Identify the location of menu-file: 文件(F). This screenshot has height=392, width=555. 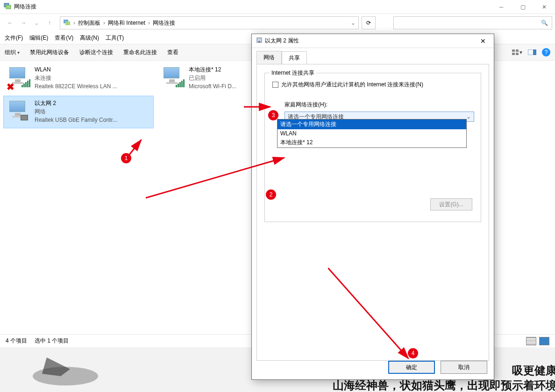
(14, 38).